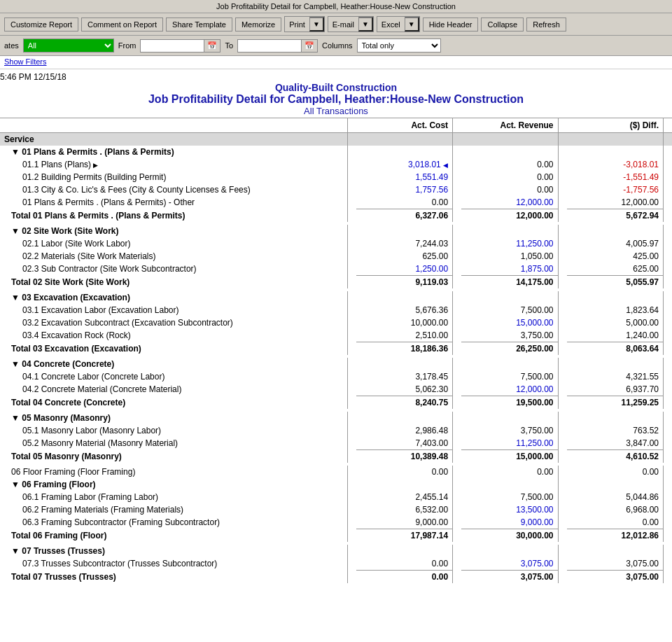 The height and width of the screenshot is (642, 672). Describe the element at coordinates (336, 551) in the screenshot. I see `group-header-row: ▼ 07 Trusses (Trusses)` at that location.